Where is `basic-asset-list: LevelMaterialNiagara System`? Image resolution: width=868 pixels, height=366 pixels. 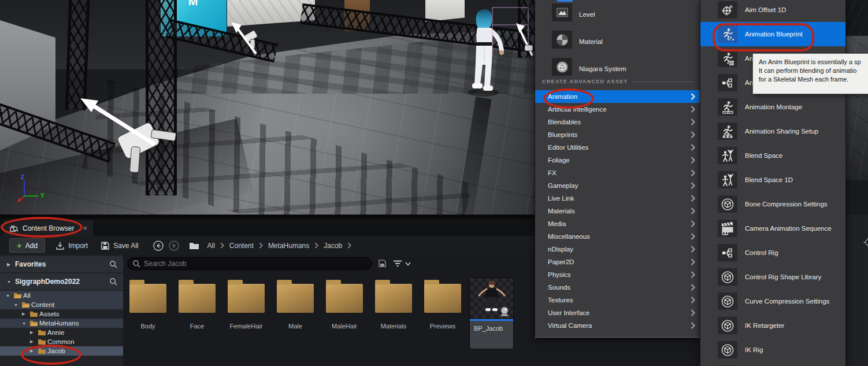
basic-asset-list: LevelMaterialNiagara System is located at coordinates (618, 44).